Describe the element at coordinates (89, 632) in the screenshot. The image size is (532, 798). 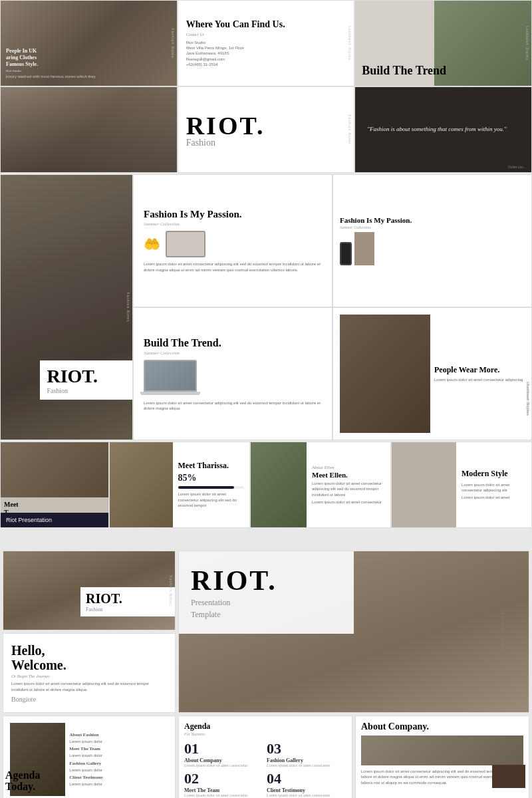
I see `col-left: RIOT. Fashion Fashion Notes Hello,Welcom…` at that location.